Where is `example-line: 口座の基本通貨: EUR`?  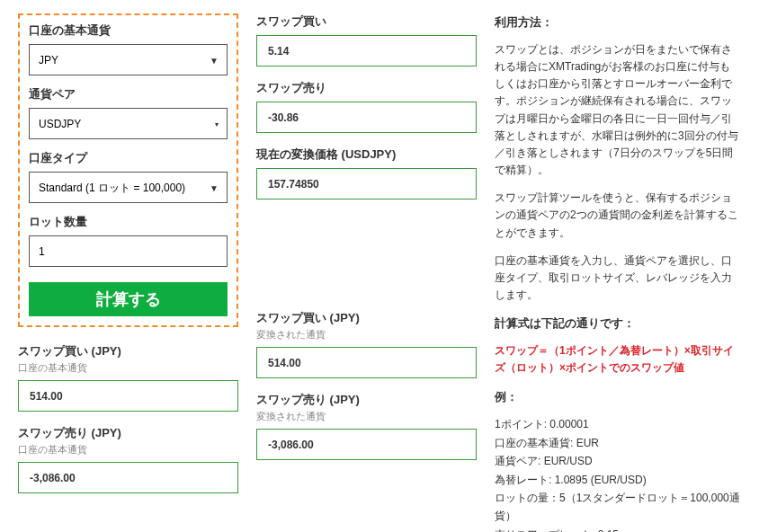 example-line: 口座の基本通貨: EUR is located at coordinates (618, 443).